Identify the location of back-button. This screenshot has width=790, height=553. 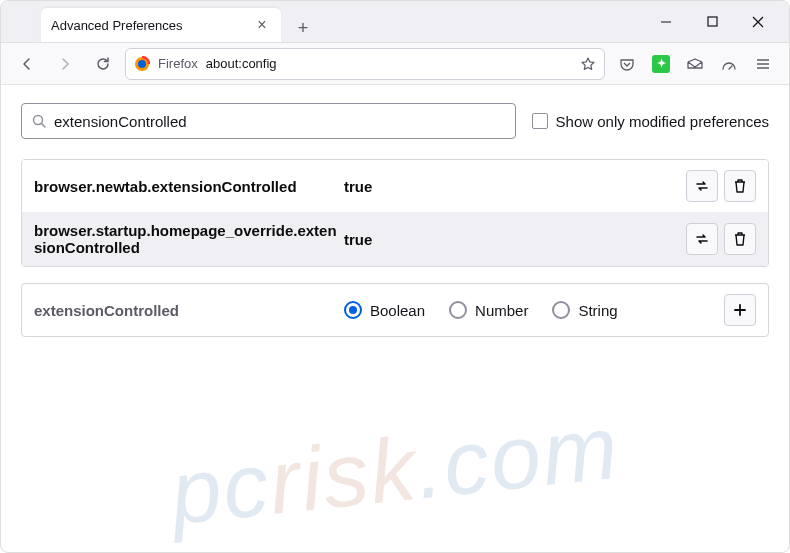
(27, 64).